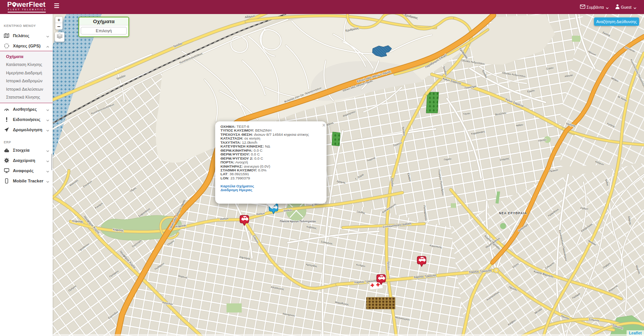  Describe the element at coordinates (381, 303) in the screenshot. I see `allotment-area` at that location.